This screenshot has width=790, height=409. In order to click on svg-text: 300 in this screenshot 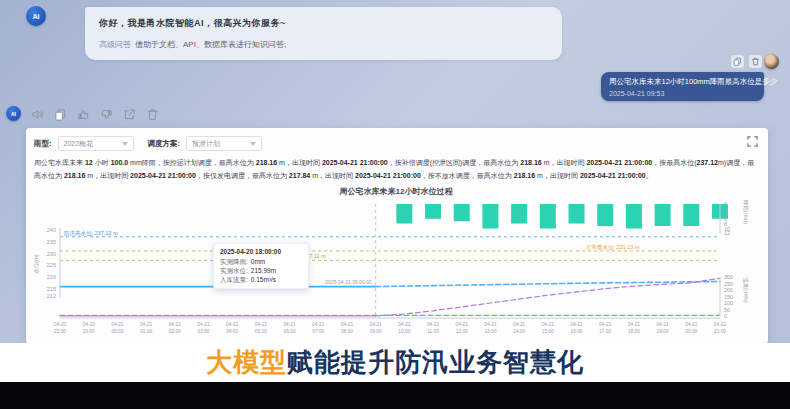, I will do `click(728, 277)`.